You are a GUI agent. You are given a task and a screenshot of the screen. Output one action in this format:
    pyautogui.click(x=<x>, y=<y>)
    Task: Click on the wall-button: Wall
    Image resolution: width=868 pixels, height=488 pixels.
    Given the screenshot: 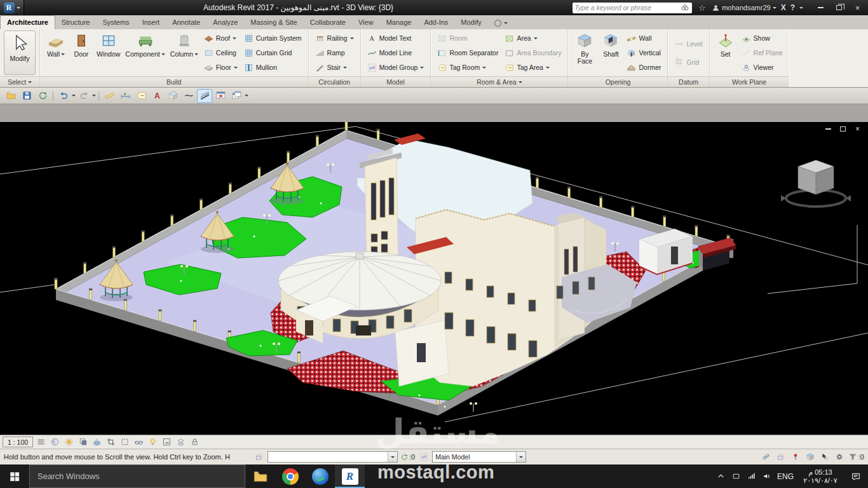 What is the action you would take?
    pyautogui.click(x=56, y=53)
    